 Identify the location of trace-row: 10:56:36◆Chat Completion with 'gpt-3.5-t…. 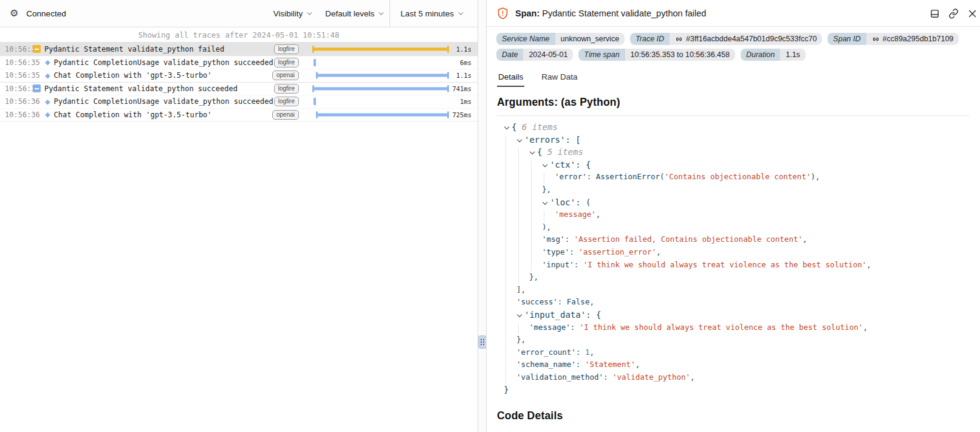
(239, 115).